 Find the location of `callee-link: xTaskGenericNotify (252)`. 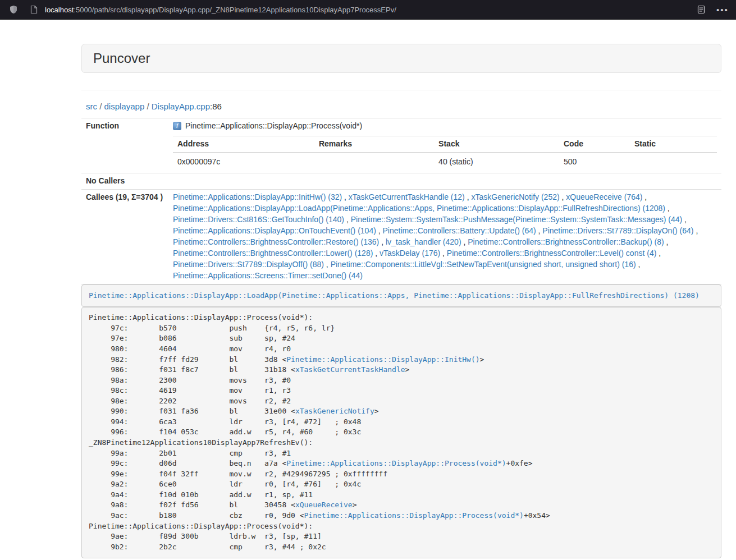

callee-link: xTaskGenericNotify (252) is located at coordinates (515, 197).